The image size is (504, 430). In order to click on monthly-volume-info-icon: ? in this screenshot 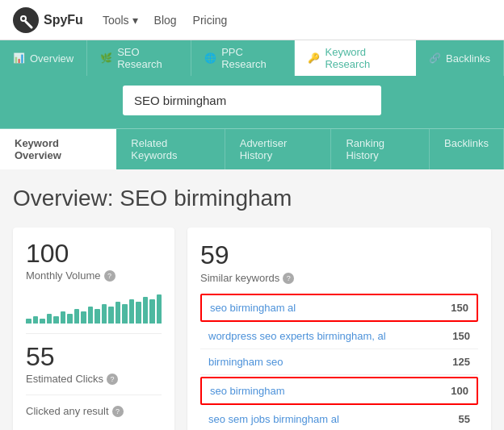, I will do `click(110, 276)`.